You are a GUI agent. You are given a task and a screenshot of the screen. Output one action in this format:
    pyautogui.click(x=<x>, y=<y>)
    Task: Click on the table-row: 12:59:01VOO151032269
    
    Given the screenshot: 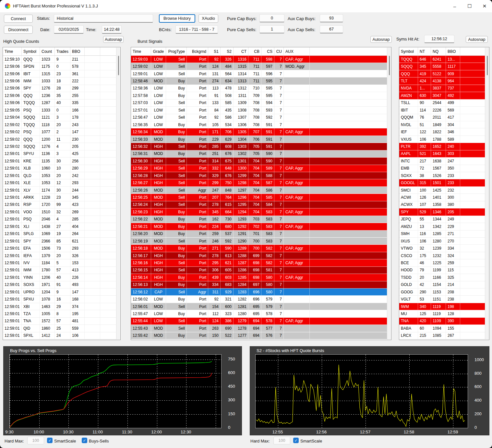 What is the action you would take?
    pyautogui.click(x=60, y=212)
    